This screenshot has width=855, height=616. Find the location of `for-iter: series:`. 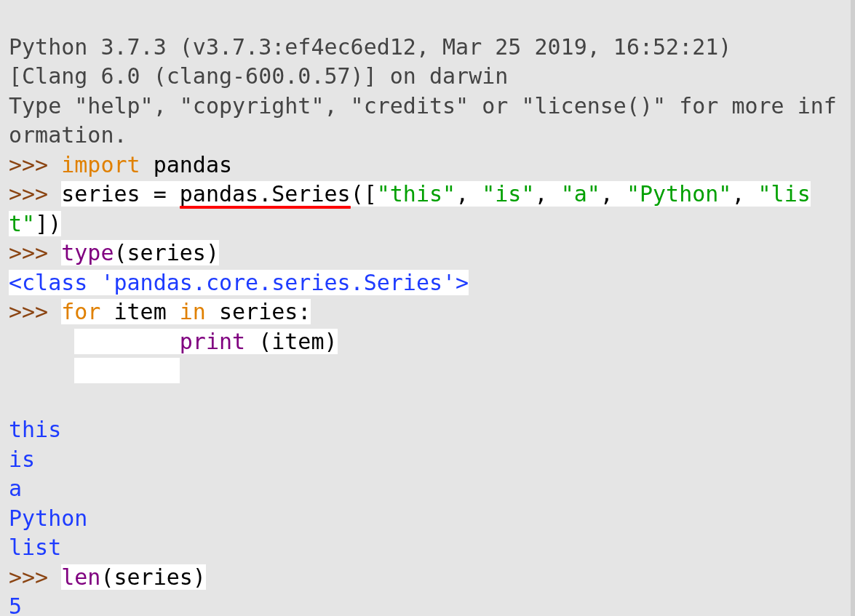

for-iter: series: is located at coordinates (259, 311).